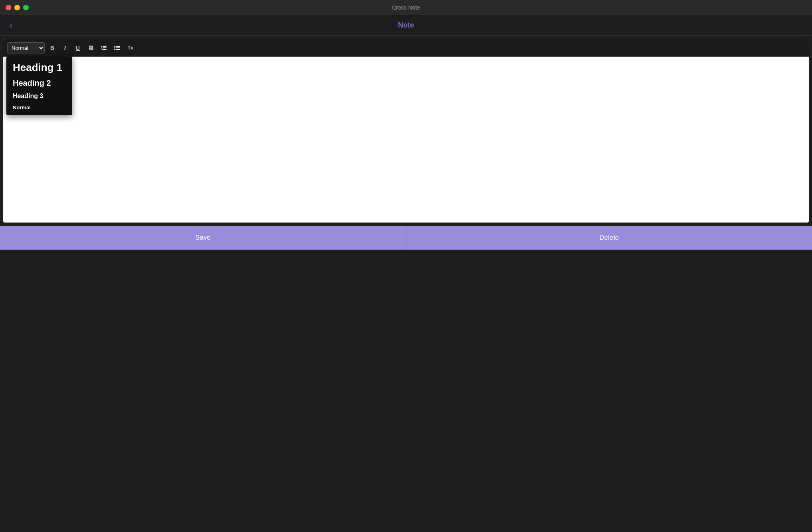  Describe the element at coordinates (8, 8) in the screenshot. I see `close-button` at that location.